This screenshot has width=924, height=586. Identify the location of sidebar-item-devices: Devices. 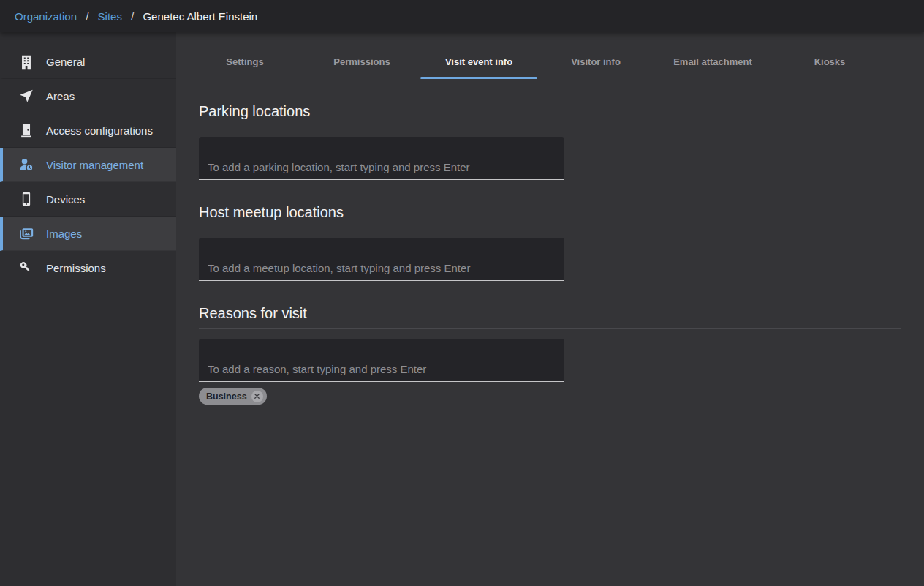
(88, 199).